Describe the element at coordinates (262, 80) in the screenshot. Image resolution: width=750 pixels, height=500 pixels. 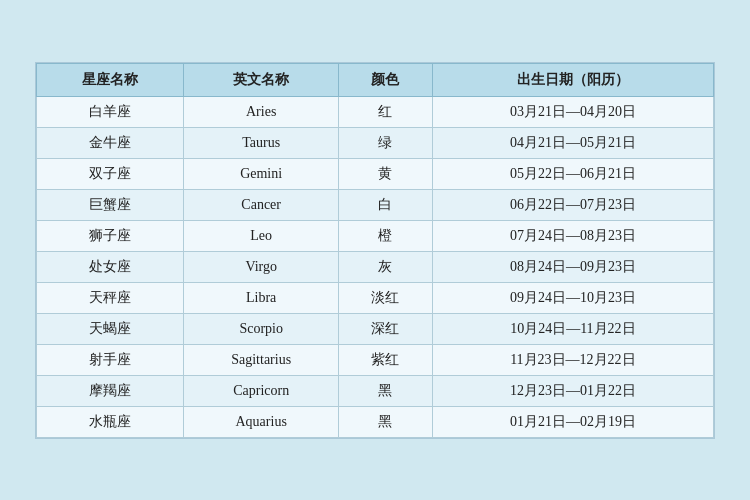
I see `header-english-name: 英文名称` at that location.